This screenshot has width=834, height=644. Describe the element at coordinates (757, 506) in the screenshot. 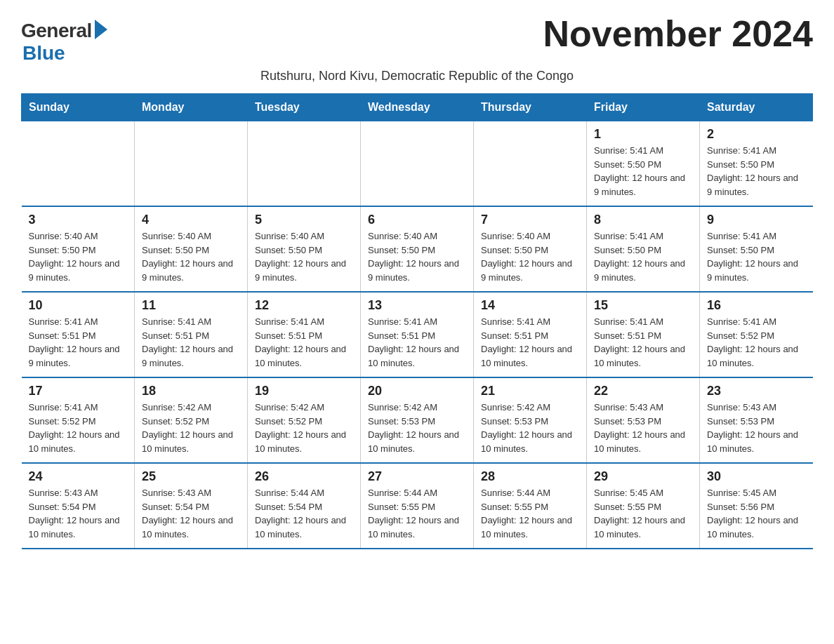

I see `calendar-cell: 30Sunrise: 5:45 AM Sunset: 5:56 PM Dayli…` at that location.